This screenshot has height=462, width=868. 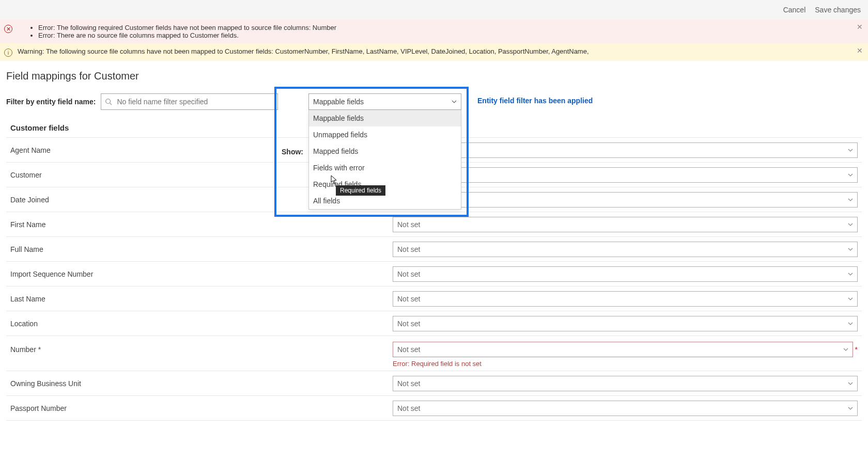 I want to click on label-owning-business-unit: Owning Business Unit, so click(x=202, y=384).